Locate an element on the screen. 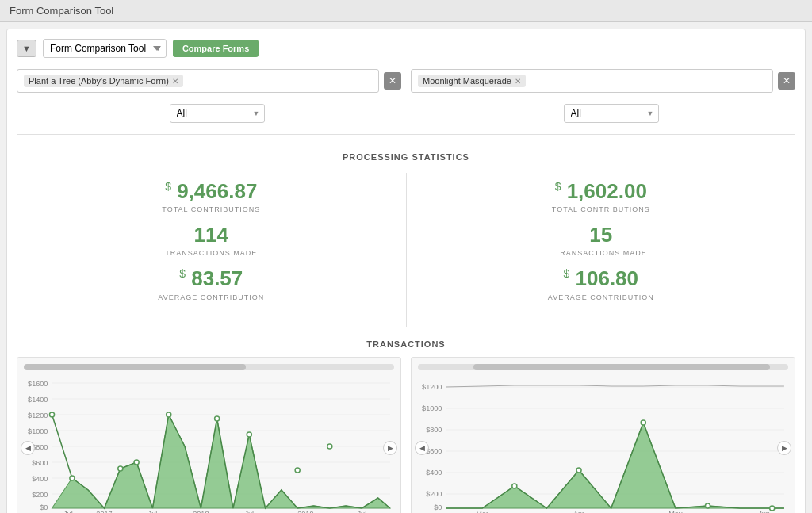  left-total-currency: $ is located at coordinates (168, 186).